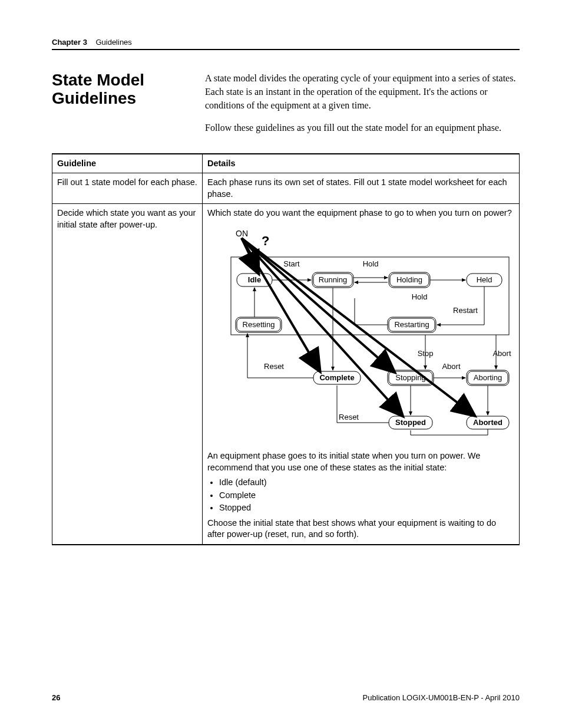 Image resolution: width=562 pixels, height=728 pixels. I want to click on bullet-idle: Idle (default), so click(366, 483).